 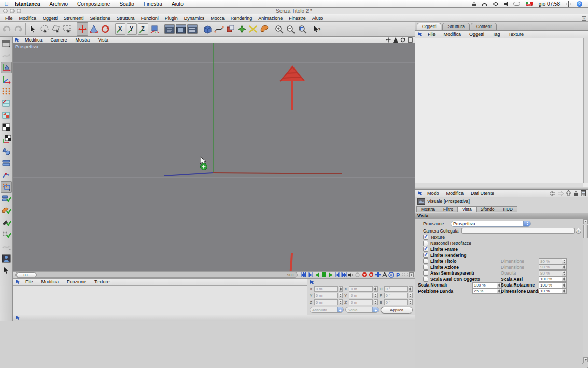 What do you see at coordinates (561, 193) in the screenshot?
I see `history-forward-icon` at bounding box center [561, 193].